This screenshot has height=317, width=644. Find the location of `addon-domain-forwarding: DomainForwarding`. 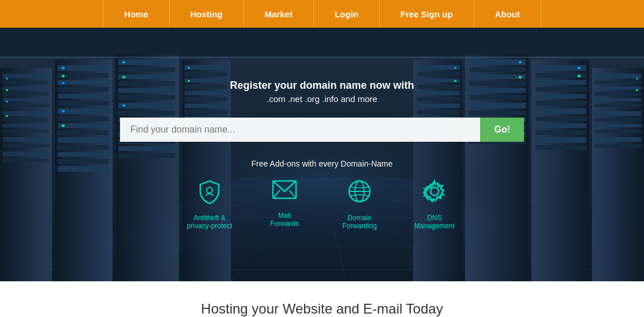

addon-domain-forwarding: DomainForwarding is located at coordinates (360, 204).